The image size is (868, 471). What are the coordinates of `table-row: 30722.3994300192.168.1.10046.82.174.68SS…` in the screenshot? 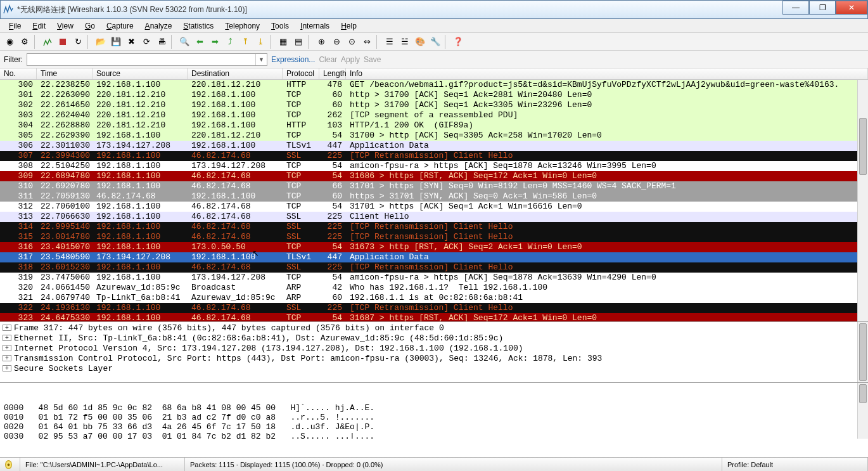 It's located at (434, 156).